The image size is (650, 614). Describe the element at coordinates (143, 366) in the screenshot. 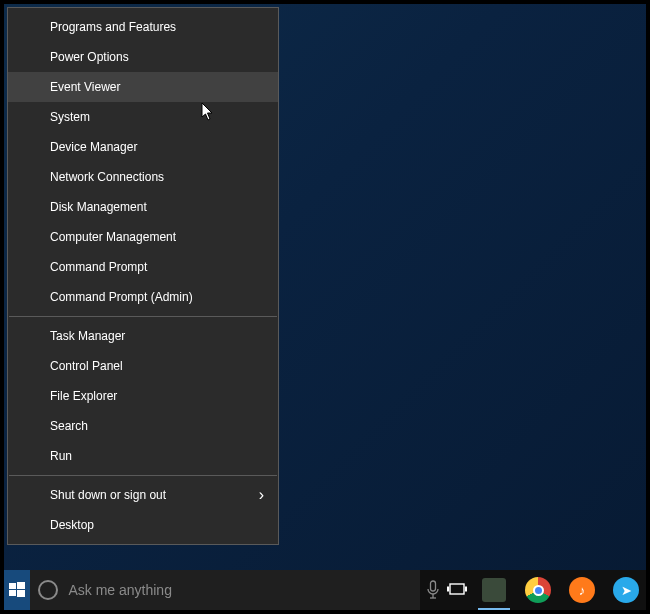

I see `menu-control-panel: Control Panel` at that location.